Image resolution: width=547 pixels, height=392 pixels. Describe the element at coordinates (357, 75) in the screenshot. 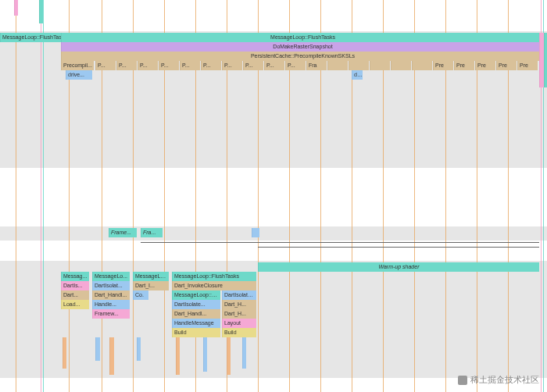

I see `bar-d: d...` at that location.